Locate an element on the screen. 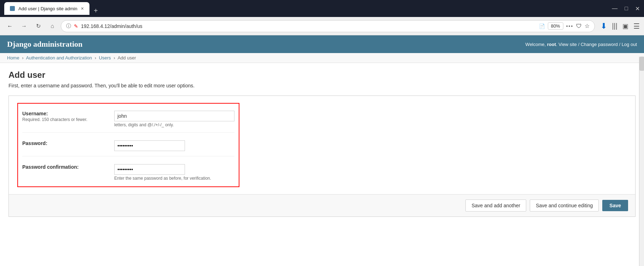 The width and height of the screenshot is (644, 266). active-tab: Add user | Django site admin × is located at coordinates (47, 8).